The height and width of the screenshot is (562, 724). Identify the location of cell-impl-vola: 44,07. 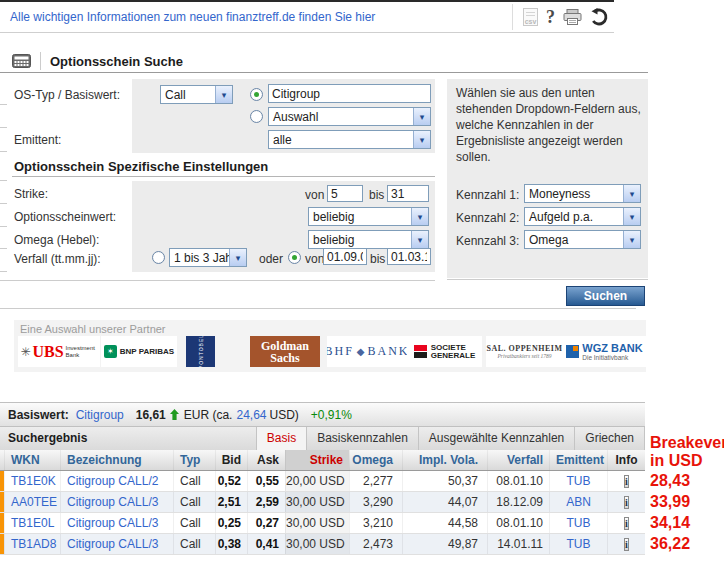
(444, 502).